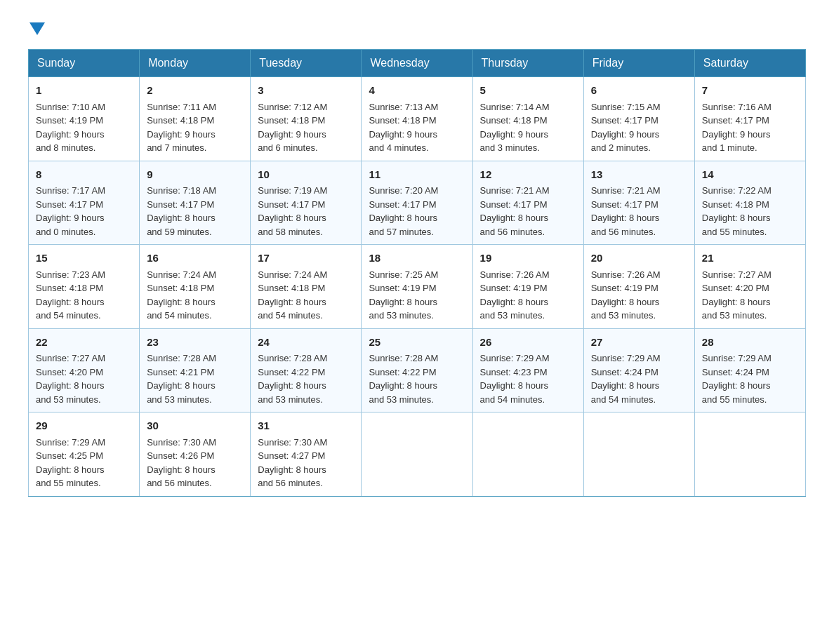 The width and height of the screenshot is (834, 644). I want to click on header-tuesday: Tuesday, so click(306, 63).